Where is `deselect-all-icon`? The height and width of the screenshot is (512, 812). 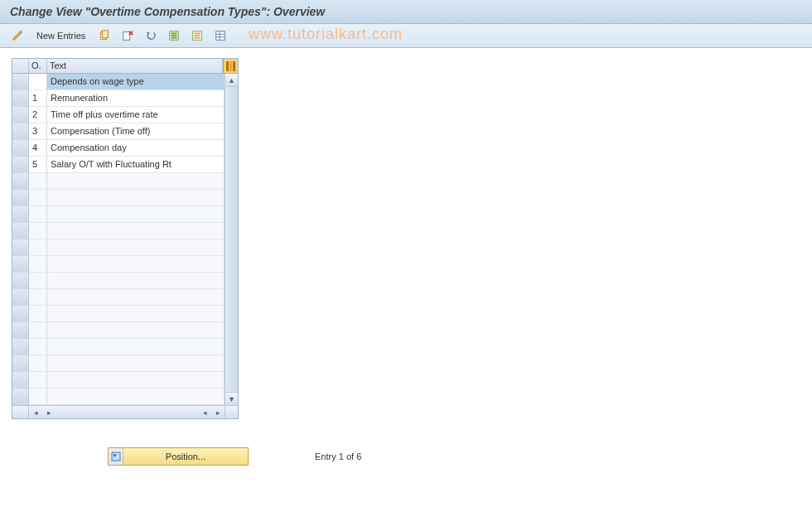
deselect-all-icon is located at coordinates (197, 36).